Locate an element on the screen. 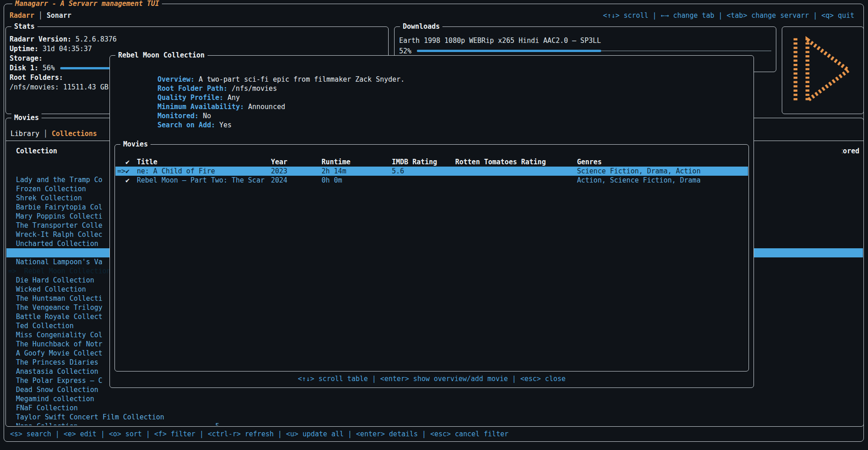 The height and width of the screenshot is (450, 868). download-item-title: Earth 1998 1080p WEBRip x265 Hindi AAC2.… is located at coordinates (585, 41).